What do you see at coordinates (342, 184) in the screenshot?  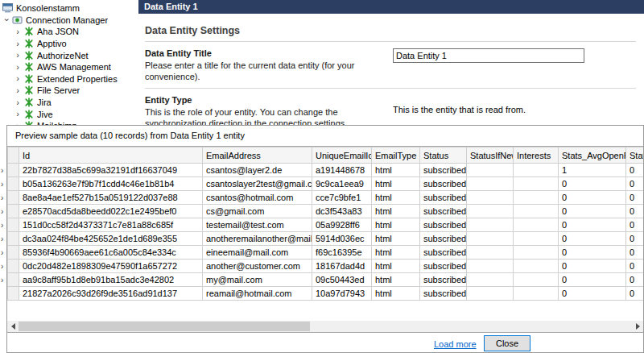 I see `table-cell: 9c9ca1eea9` at bounding box center [342, 184].